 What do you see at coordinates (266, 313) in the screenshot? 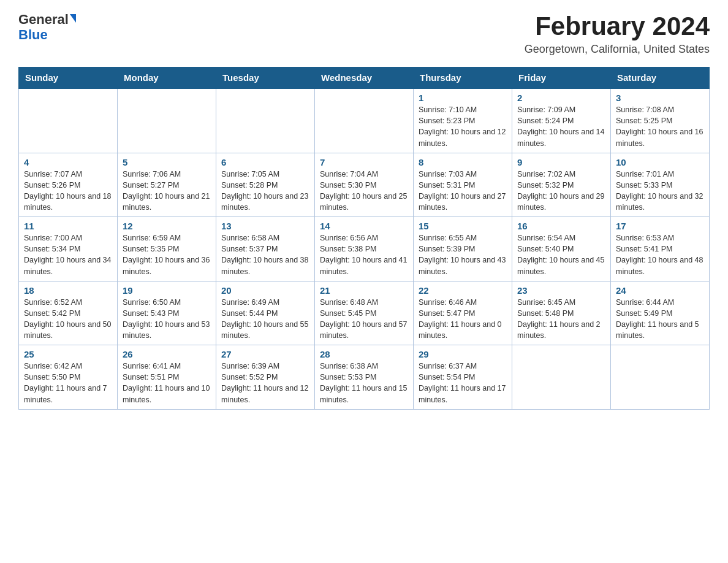
I see `calendar-cell: 20Sunrise: 6:49 AM Sunset: 5:44 PM Dayli…` at bounding box center [266, 313].